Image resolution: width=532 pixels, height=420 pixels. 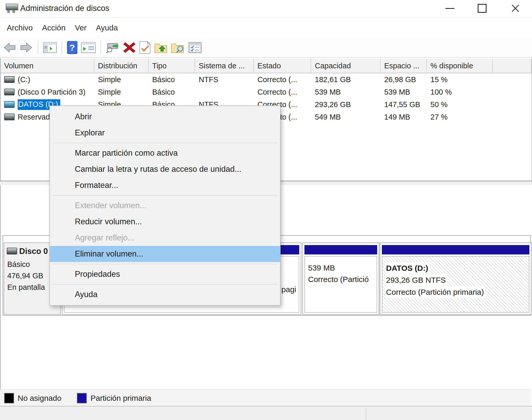 What do you see at coordinates (121, 398) in the screenshot?
I see `legend-label-primary: Partición primaria` at bounding box center [121, 398].